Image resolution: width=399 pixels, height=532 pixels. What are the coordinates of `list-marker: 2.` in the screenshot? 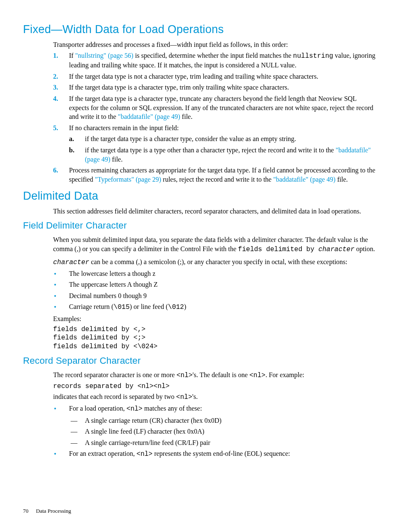 It's located at (56, 77).